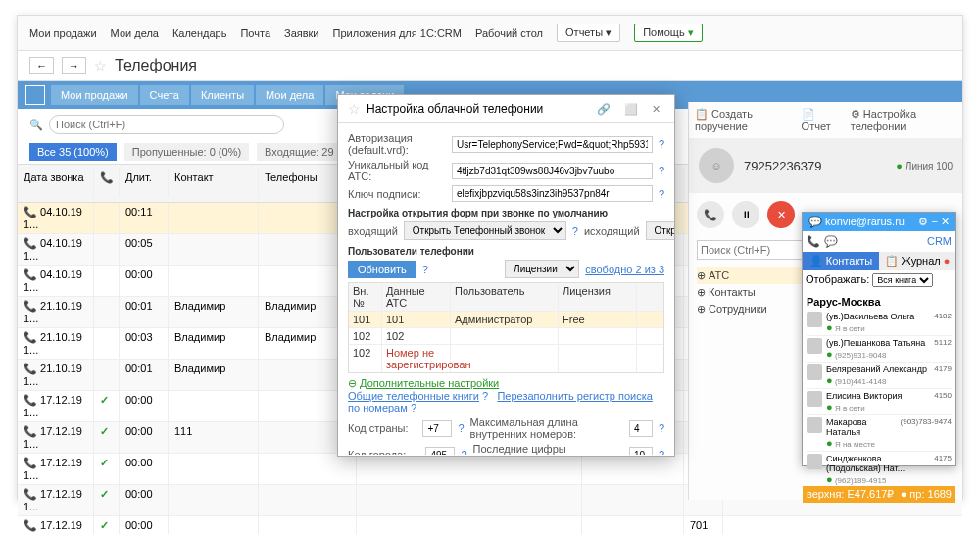 The width and height of the screenshot is (980, 534). Describe the element at coordinates (923, 221) in the screenshot. I see `gear-icon: ⚙` at that location.